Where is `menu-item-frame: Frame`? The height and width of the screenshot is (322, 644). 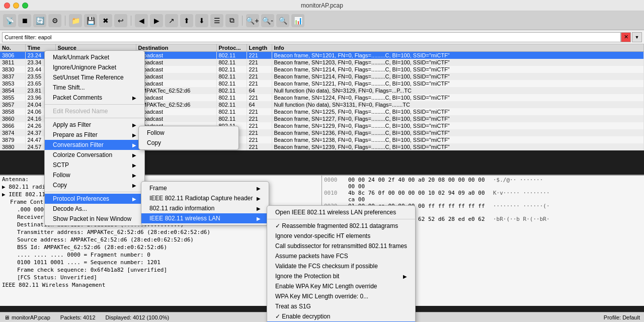
menu-item-frame: Frame is located at coordinates (205, 188).